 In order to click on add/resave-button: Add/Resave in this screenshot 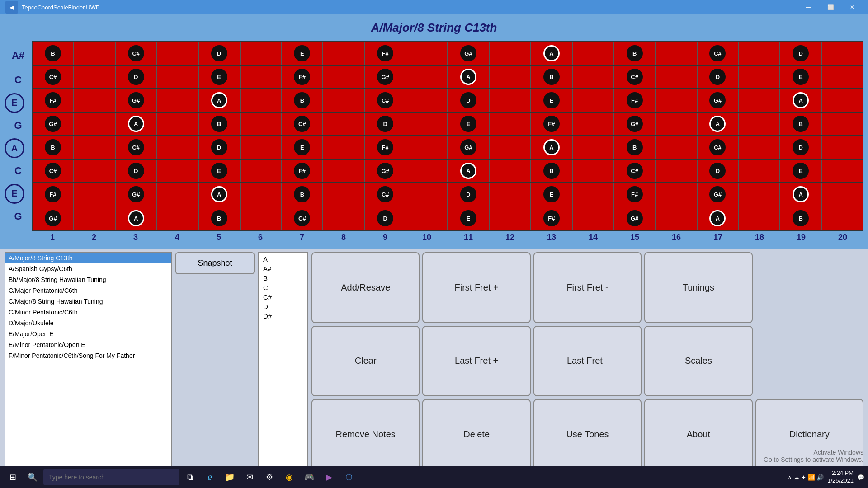, I will do `click(365, 287)`.